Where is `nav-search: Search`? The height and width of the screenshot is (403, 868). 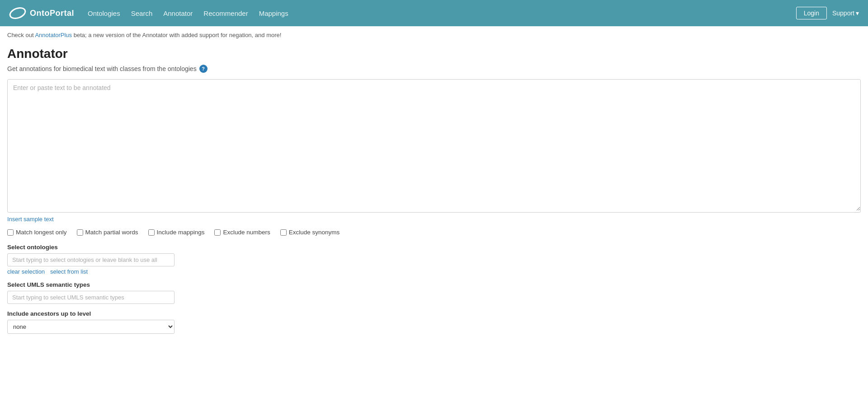 nav-search: Search is located at coordinates (142, 14).